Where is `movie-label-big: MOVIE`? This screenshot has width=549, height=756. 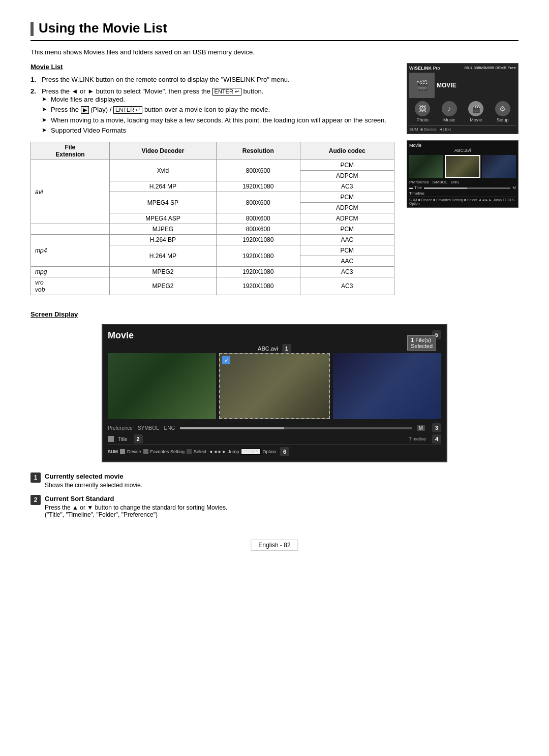 movie-label-big: MOVIE is located at coordinates (446, 85).